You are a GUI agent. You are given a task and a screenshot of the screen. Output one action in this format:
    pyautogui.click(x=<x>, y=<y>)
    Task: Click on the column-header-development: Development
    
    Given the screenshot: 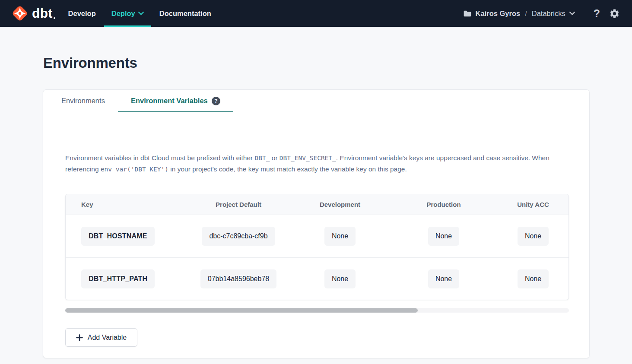 What is the action you would take?
    pyautogui.click(x=340, y=205)
    